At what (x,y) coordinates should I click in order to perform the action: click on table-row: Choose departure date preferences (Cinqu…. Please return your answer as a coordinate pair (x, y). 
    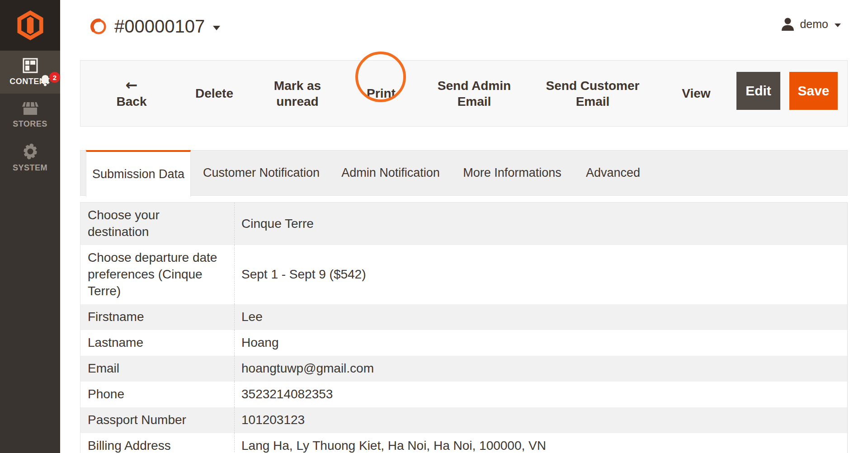
    Looking at the image, I should click on (464, 275).